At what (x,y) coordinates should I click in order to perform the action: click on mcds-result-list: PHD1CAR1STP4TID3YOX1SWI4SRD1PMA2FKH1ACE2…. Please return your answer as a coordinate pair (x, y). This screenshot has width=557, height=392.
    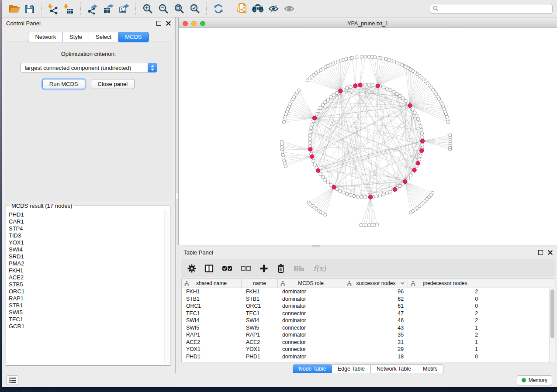
    Looking at the image, I should click on (89, 271).